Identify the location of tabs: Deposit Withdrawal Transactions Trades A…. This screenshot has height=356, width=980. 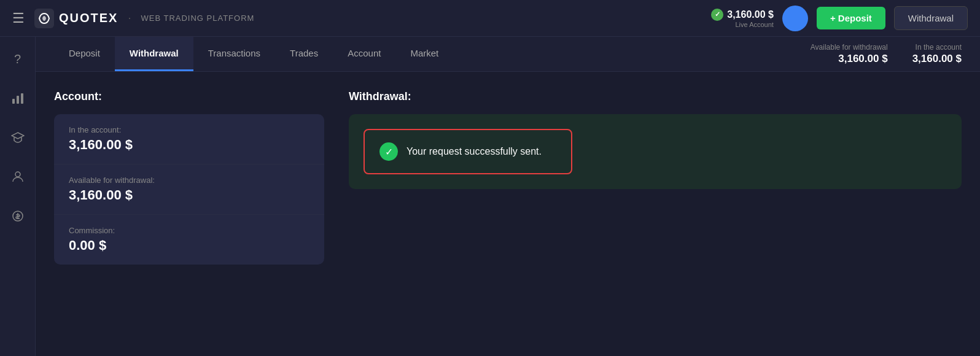
(254, 54).